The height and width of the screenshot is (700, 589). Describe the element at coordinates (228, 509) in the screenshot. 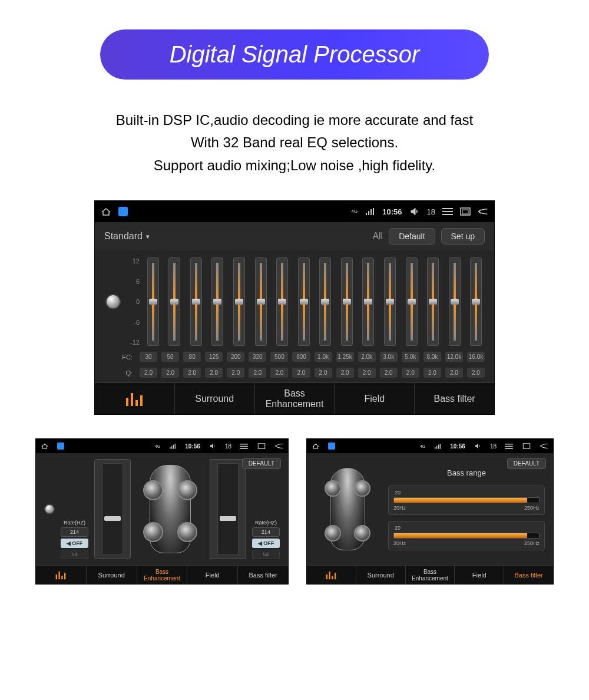

I see `right-meter` at that location.